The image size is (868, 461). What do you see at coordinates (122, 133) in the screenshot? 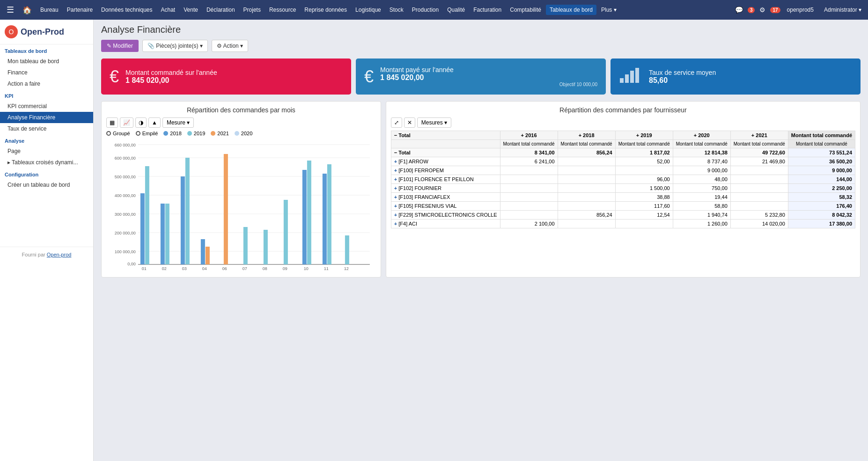
I see `legend-groupe-label: Groupé` at bounding box center [122, 133].